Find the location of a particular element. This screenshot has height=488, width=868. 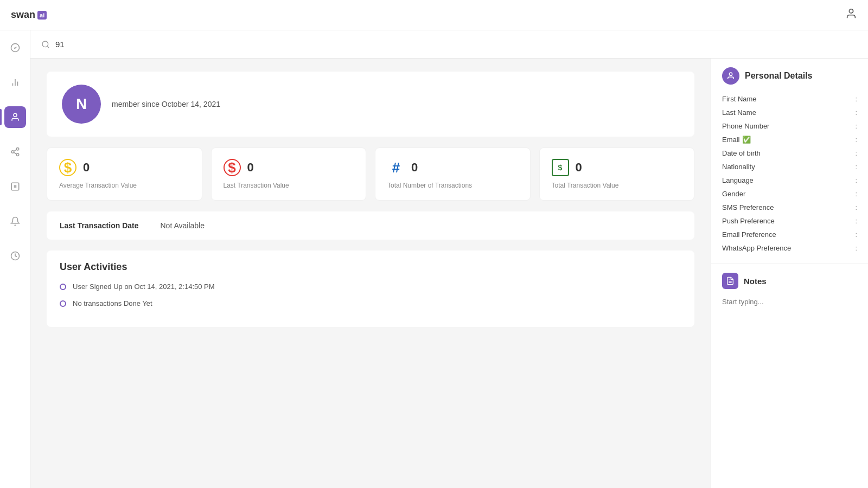

notes-section: Notes is located at coordinates (790, 291).